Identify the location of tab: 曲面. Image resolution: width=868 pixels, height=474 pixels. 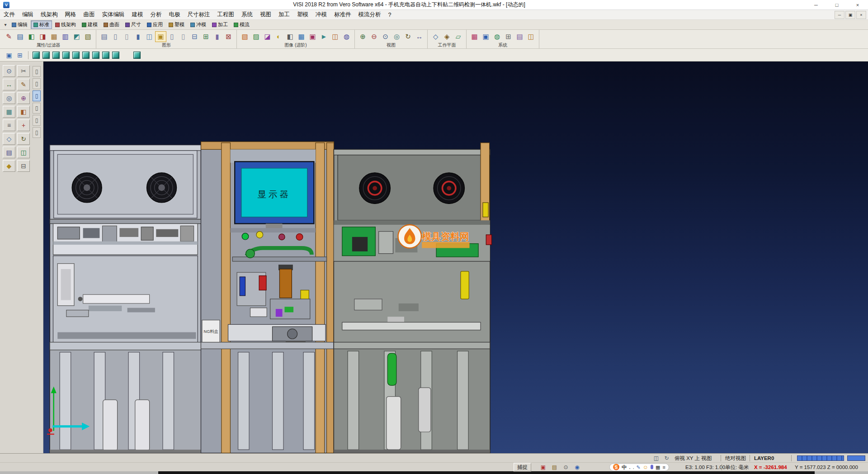
(111, 24).